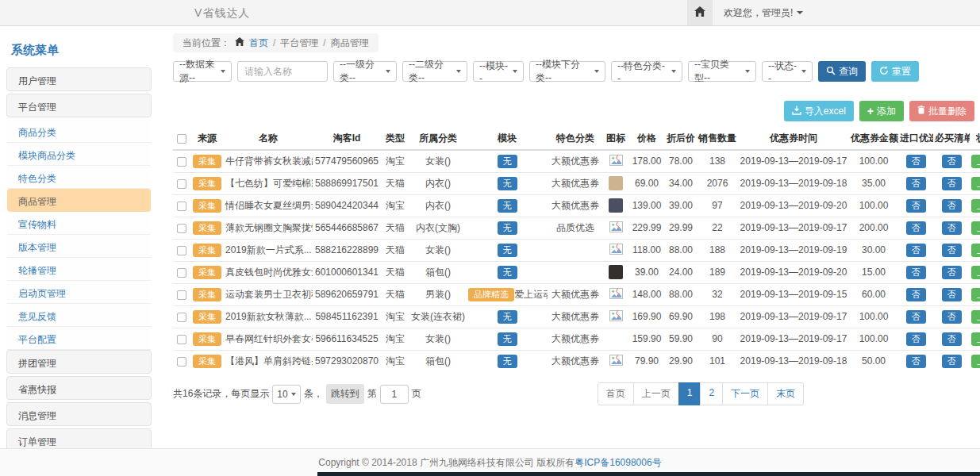 This screenshot has height=476, width=980. I want to click on query-button: 查询, so click(842, 71).